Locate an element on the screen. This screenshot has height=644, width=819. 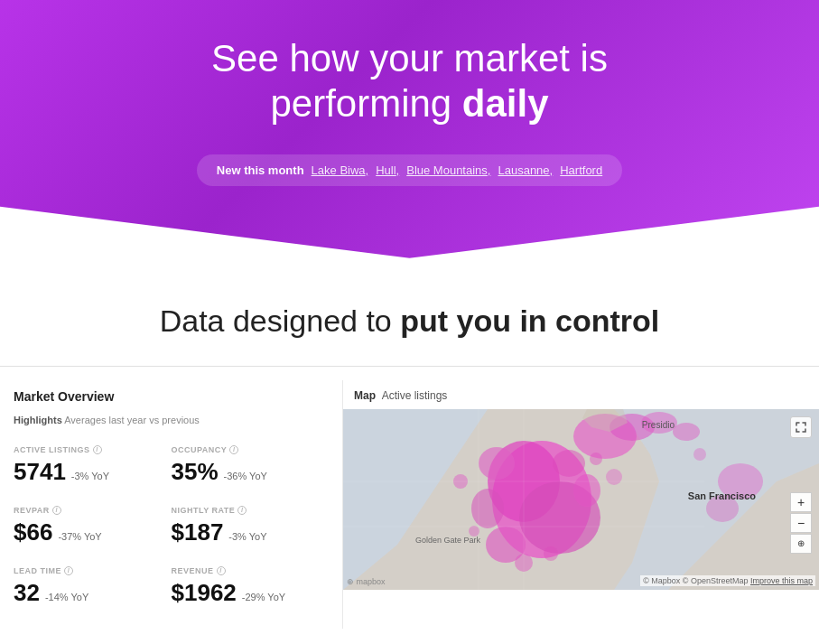
metric-lead-time: LEAD TIME i 32 -14% YoY is located at coordinates (92, 589).